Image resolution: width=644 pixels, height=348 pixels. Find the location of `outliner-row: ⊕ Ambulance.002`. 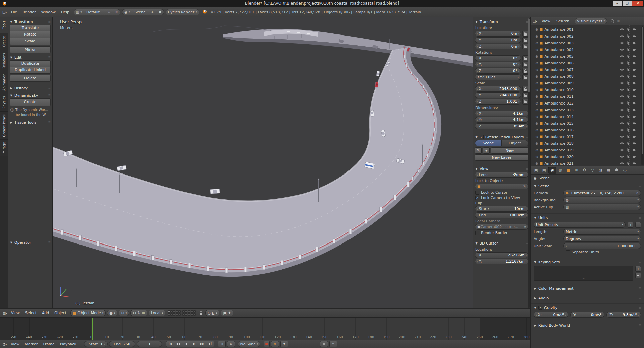

outliner-row: ⊕ Ambulance.002 is located at coordinates (587, 36).